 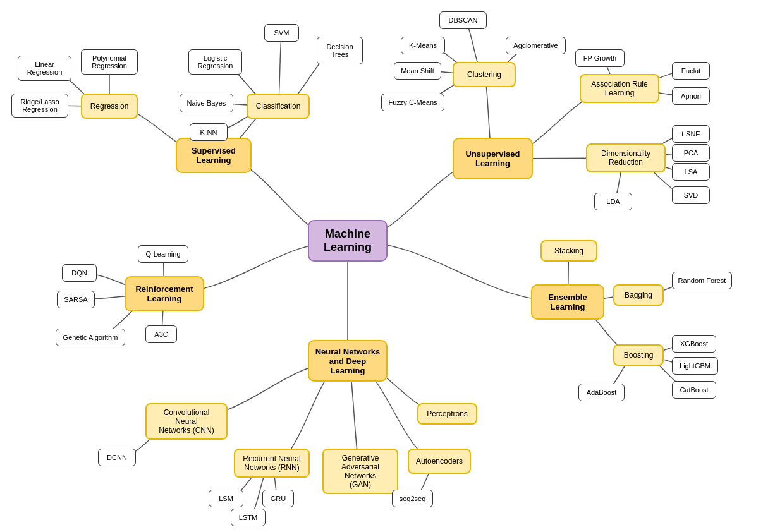 What do you see at coordinates (694, 344) in the screenshot?
I see `node-xgboost: XGBoost` at bounding box center [694, 344].